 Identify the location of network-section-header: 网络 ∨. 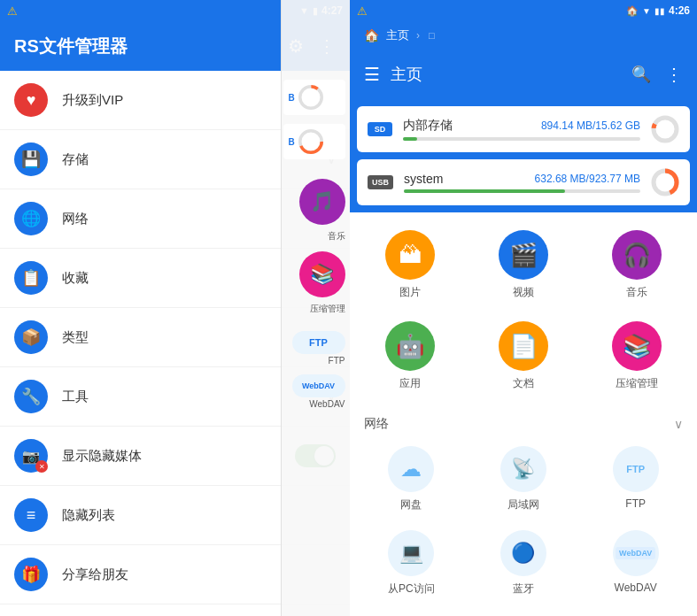
(523, 426).